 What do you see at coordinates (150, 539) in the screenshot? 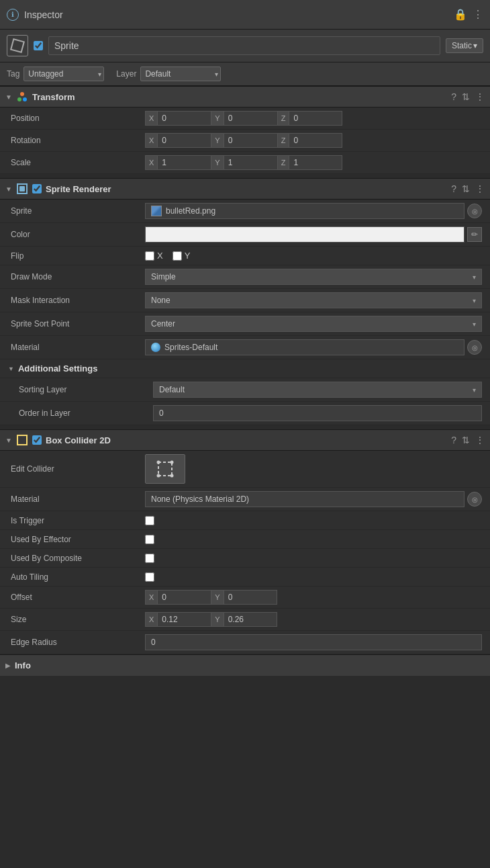
I see `used-by-effector-checkbox` at bounding box center [150, 539].